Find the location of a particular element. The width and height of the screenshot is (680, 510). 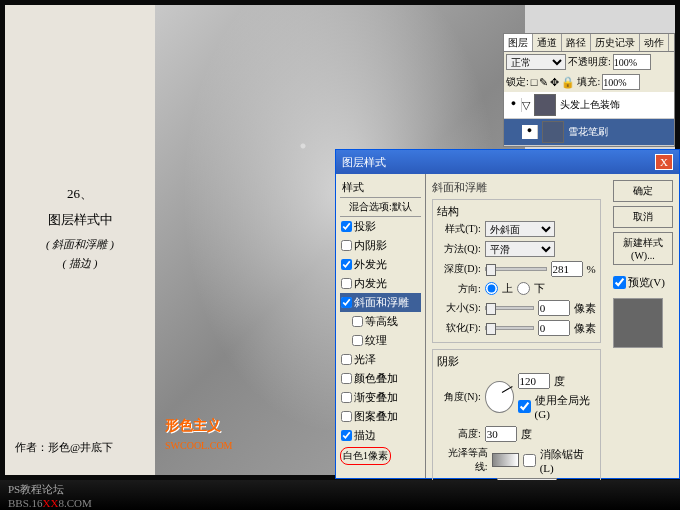

lock-move-icon: ✥ is located at coordinates (554, 82).